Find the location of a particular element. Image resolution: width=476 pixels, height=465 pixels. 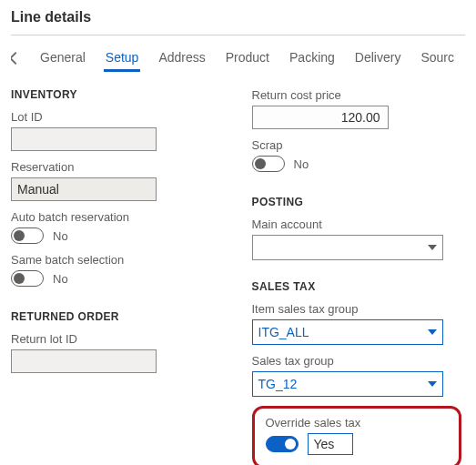

page-title: Line details is located at coordinates (238, 20).